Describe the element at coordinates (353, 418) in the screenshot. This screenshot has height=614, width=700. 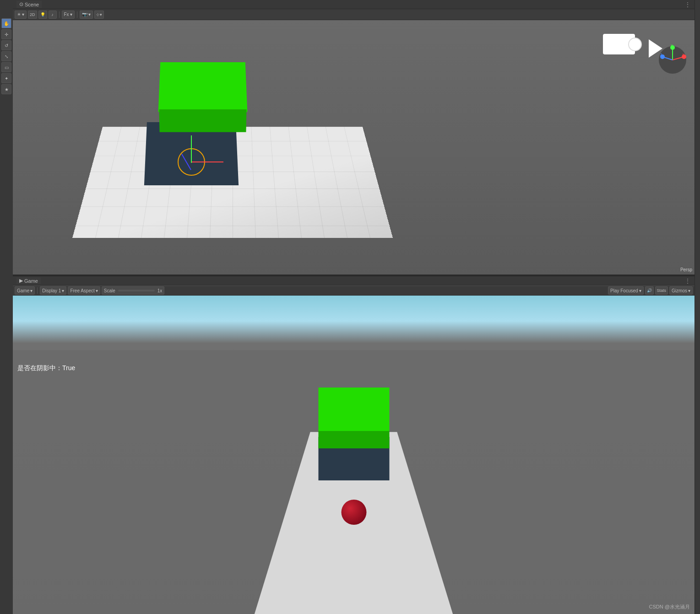
I see `game-green-cube` at that location.